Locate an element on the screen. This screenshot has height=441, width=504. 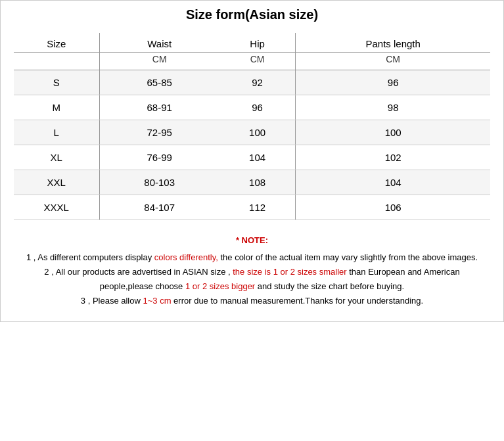
cell-size: XXL is located at coordinates (57, 183).